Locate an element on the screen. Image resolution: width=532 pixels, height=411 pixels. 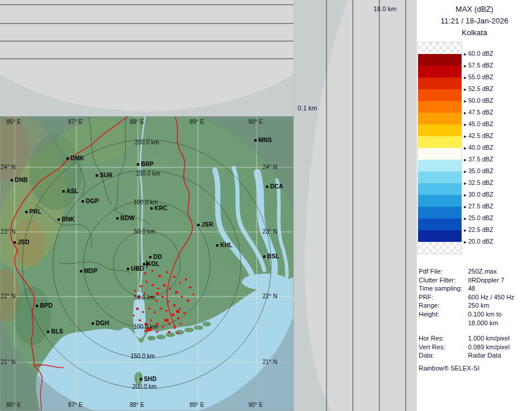
station-name: Kolkata is located at coordinates (474, 33).